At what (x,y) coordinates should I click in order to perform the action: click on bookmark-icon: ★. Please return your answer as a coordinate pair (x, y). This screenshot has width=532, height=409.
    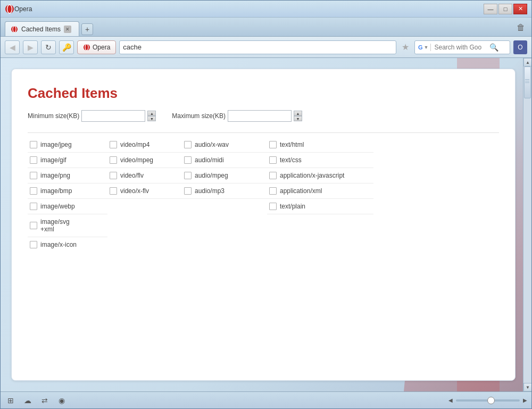
    Looking at the image, I should click on (405, 47).